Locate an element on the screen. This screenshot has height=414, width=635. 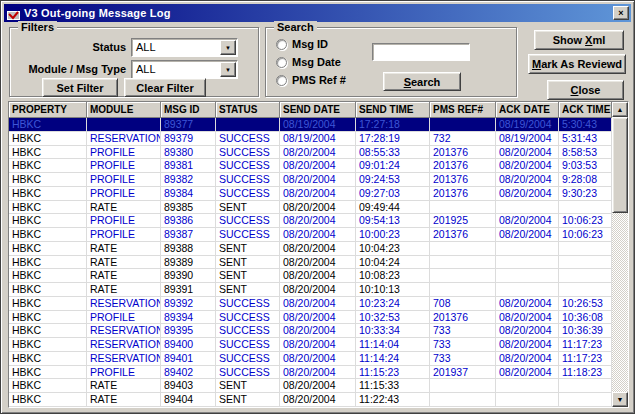
column-header: SEND TIME is located at coordinates (393, 110).